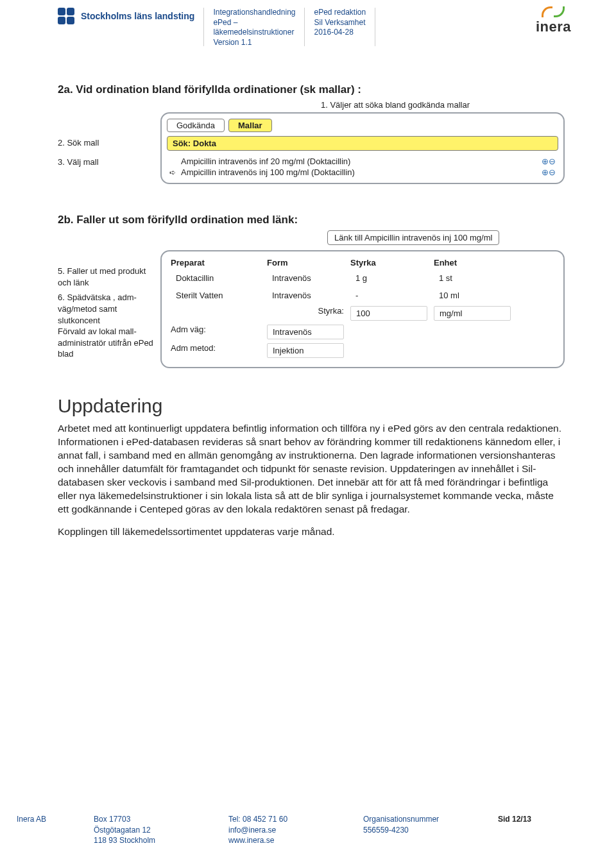  I want to click on inera-logo: inera, so click(553, 21).